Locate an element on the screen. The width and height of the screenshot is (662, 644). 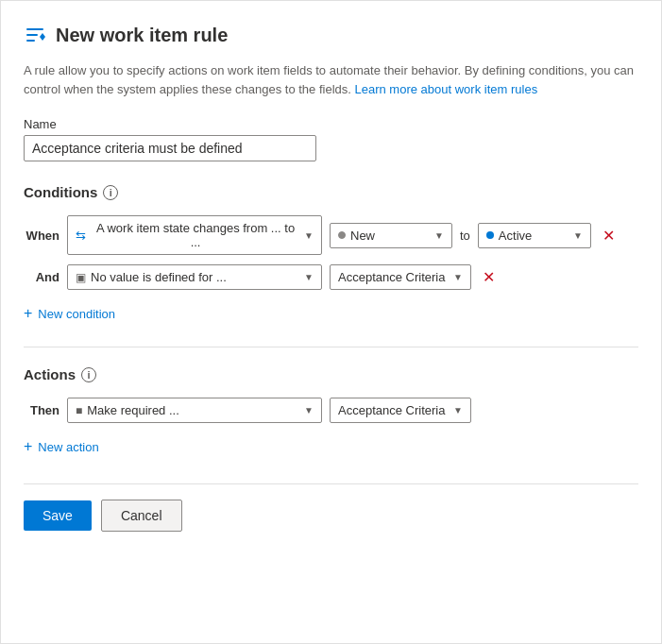
then-chevron-icon: ▼ is located at coordinates (309, 410).